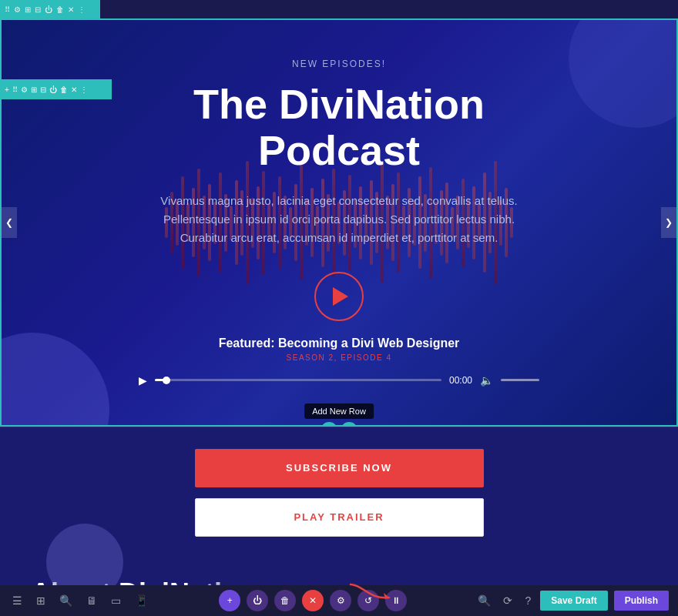 This screenshot has height=616, width=678. I want to click on save-draft-button: Save Draft, so click(573, 601).